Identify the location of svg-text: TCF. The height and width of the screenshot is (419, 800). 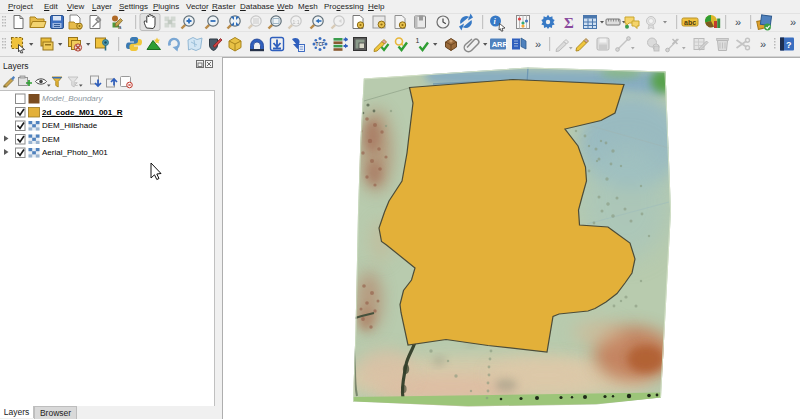
(320, 44).